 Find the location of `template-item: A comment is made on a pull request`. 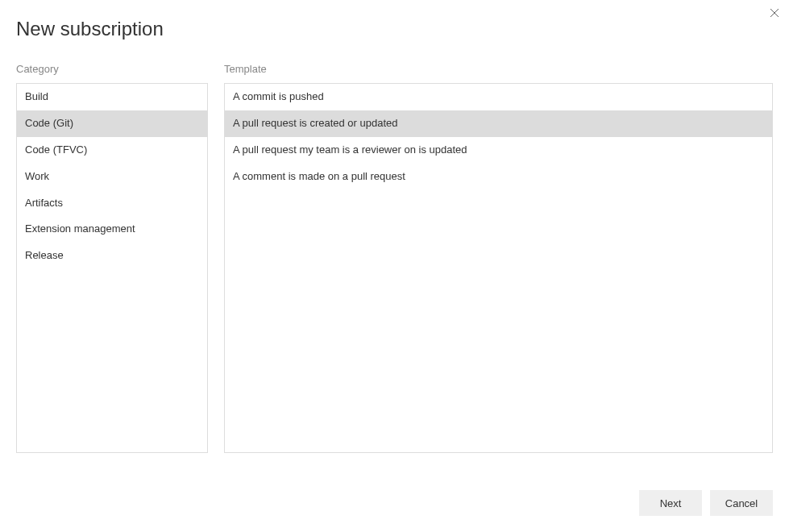

template-item: A comment is made on a pull request is located at coordinates (498, 177).